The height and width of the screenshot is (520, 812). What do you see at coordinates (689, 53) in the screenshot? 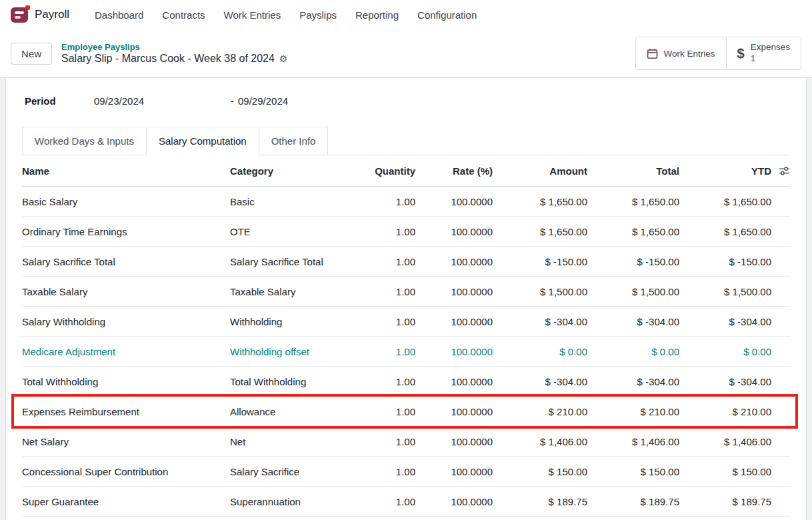
I see `work-entries-label: Work Entries` at bounding box center [689, 53].